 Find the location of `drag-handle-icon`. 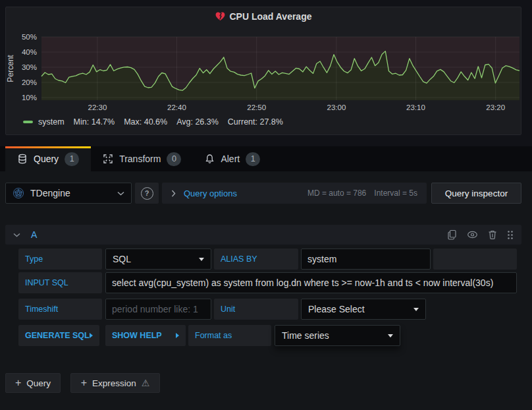

drag-handle-icon is located at coordinates (510, 235).